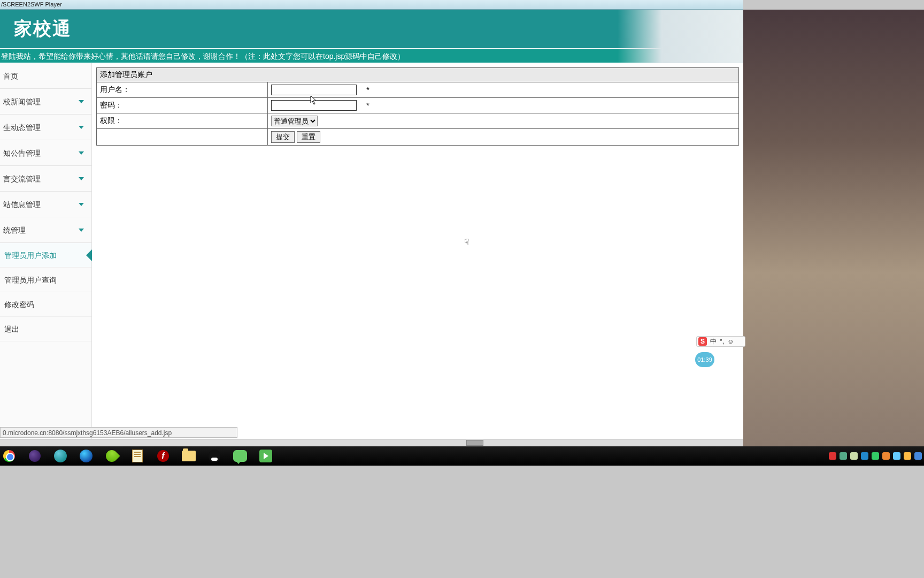 Image resolution: width=924 pixels, height=578 pixels. Describe the element at coordinates (182, 106) in the screenshot. I see `password-label: 密码：` at that location.